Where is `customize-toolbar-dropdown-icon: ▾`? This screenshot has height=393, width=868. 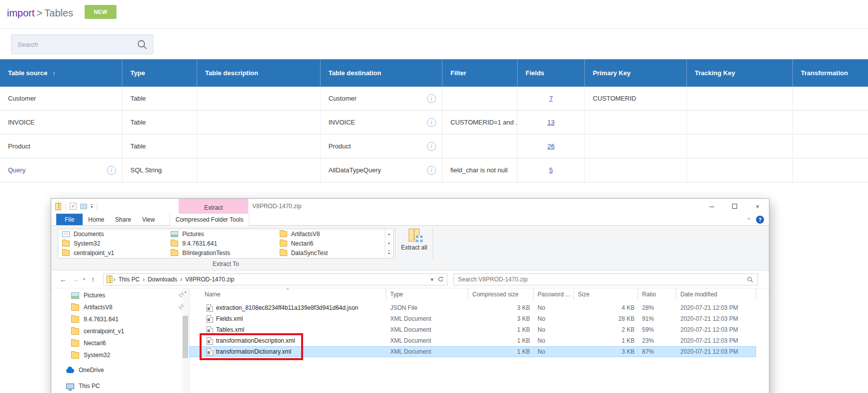
customize-toolbar-dropdown-icon: ▾ is located at coordinates (92, 206).